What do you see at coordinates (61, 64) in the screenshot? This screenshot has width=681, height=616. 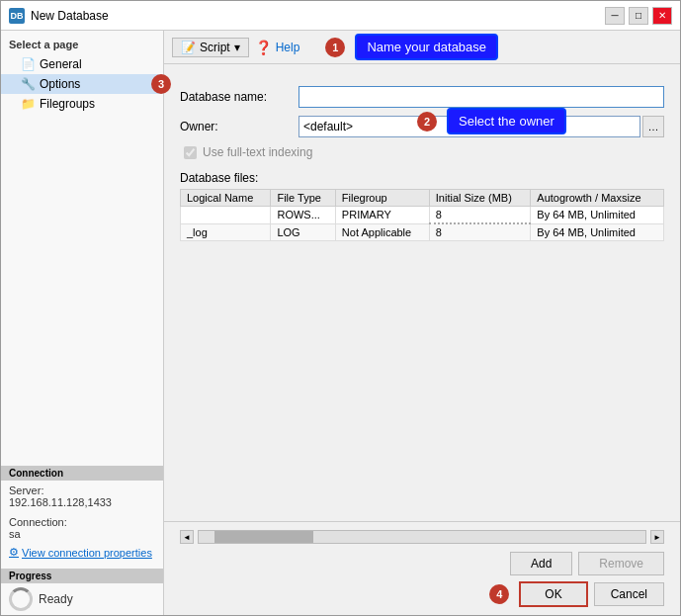 I see `sidebar-item-label-general: General` at bounding box center [61, 64].